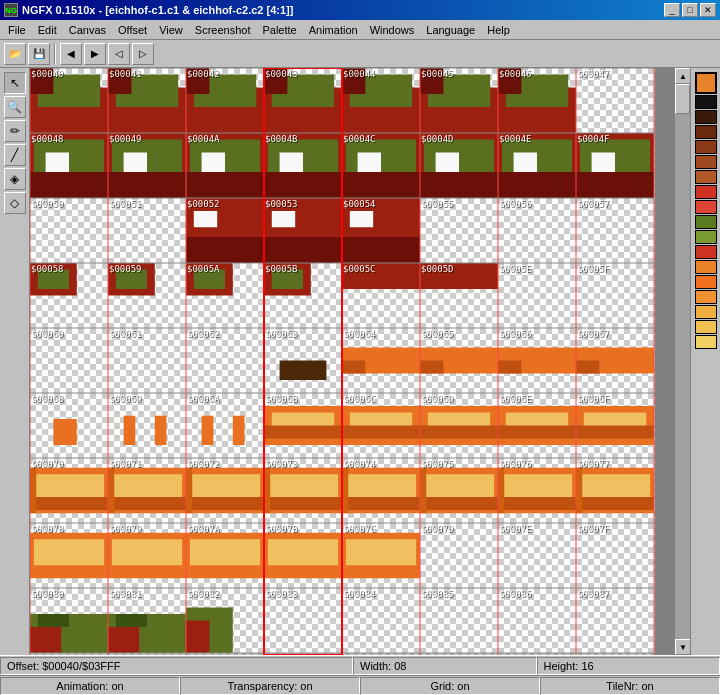 This screenshot has height=695, width=720. What do you see at coordinates (498, 30) in the screenshot?
I see `menu-help: Help` at bounding box center [498, 30].